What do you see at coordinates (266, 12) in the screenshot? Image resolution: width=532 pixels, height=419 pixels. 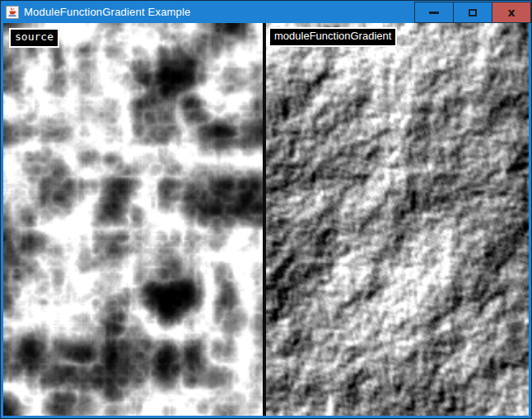 I see `title-bar: ModuleFunctionGradient Example x` at bounding box center [266, 12].